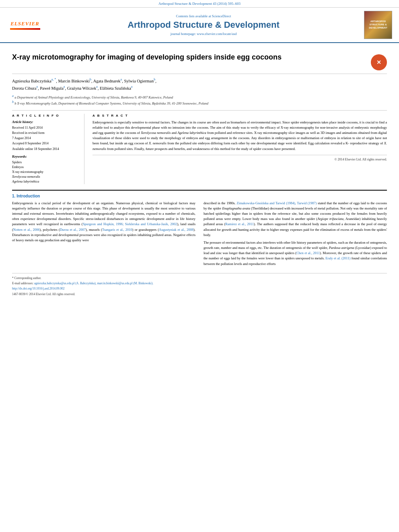  What do you see at coordinates (28, 196) in the screenshot?
I see `section-title-text: Introduction` at bounding box center [28, 196].